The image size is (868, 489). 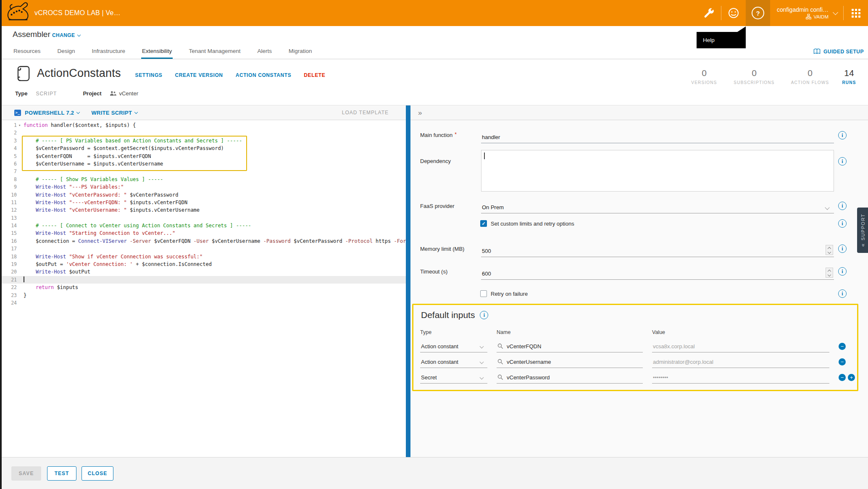 What do you see at coordinates (203, 218) in the screenshot?
I see `code-line-13: 13` at bounding box center [203, 218].